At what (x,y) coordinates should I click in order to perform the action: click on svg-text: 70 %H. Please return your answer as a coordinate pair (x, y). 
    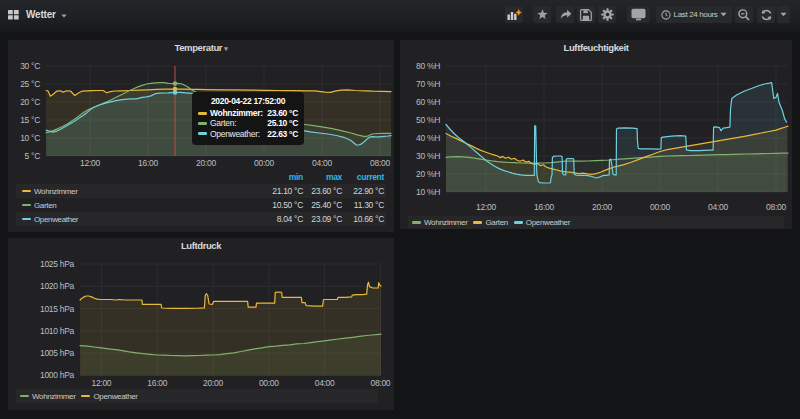
    Looking at the image, I should click on (428, 84).